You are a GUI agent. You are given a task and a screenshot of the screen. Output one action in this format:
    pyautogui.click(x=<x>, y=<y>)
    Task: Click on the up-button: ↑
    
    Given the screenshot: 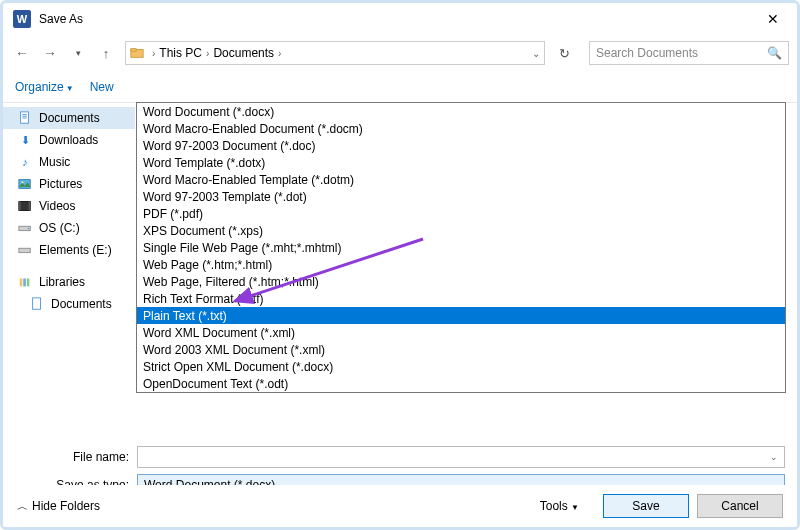 What is the action you would take?
    pyautogui.click(x=106, y=53)
    